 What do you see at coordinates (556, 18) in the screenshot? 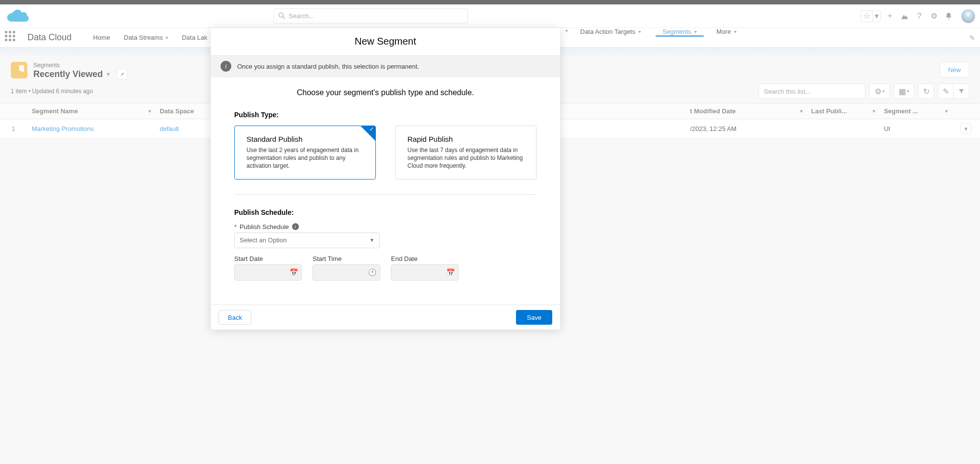
I see `close-modal-icon` at bounding box center [556, 18].